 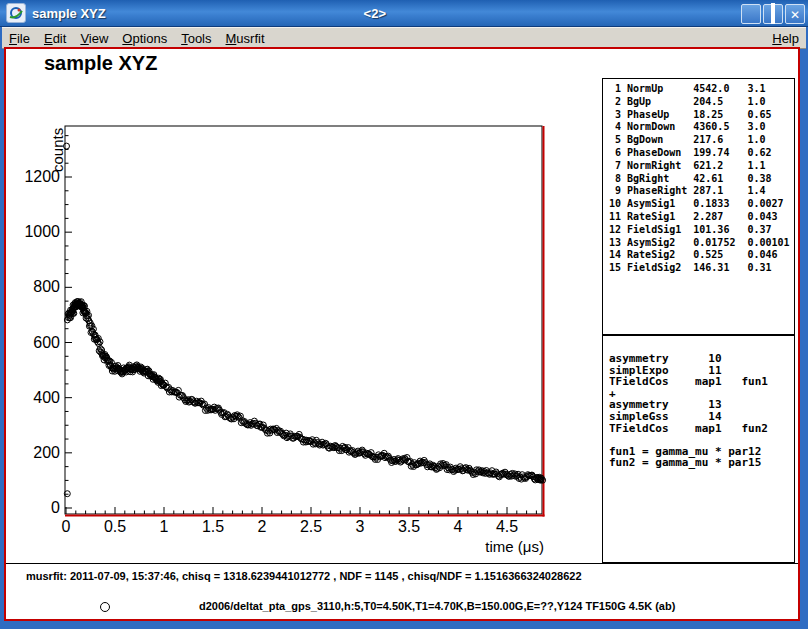 I want to click on menu-items-right: Help, so click(x=786, y=38).